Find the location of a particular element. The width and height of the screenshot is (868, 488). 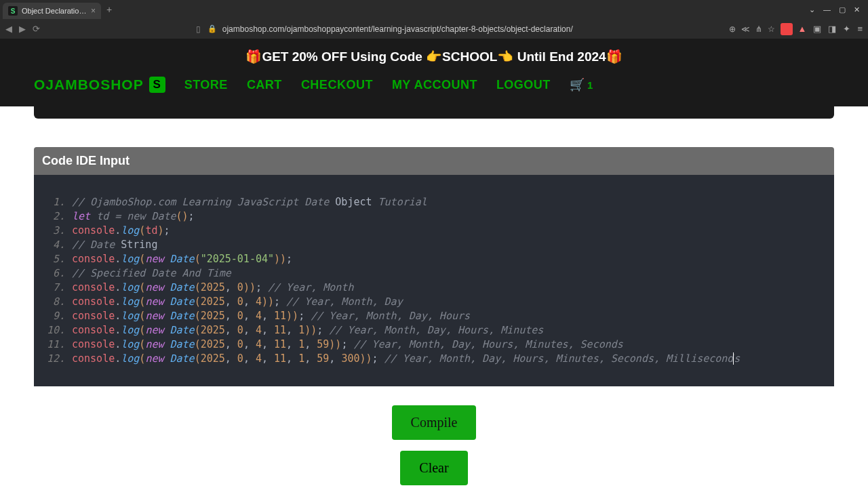

cart-icon: 🛒 is located at coordinates (577, 85).